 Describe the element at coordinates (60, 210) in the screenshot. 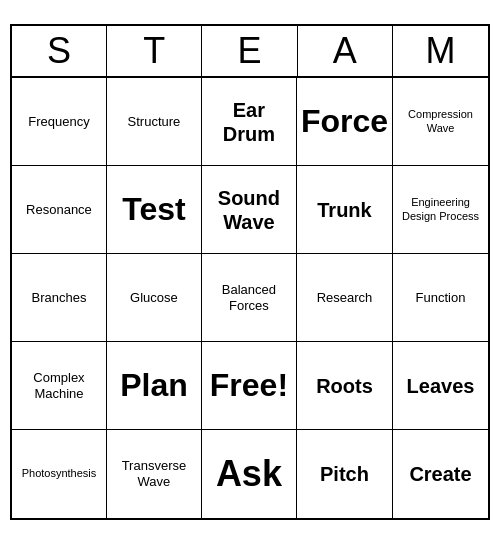

I see `table-row: Resonance` at that location.